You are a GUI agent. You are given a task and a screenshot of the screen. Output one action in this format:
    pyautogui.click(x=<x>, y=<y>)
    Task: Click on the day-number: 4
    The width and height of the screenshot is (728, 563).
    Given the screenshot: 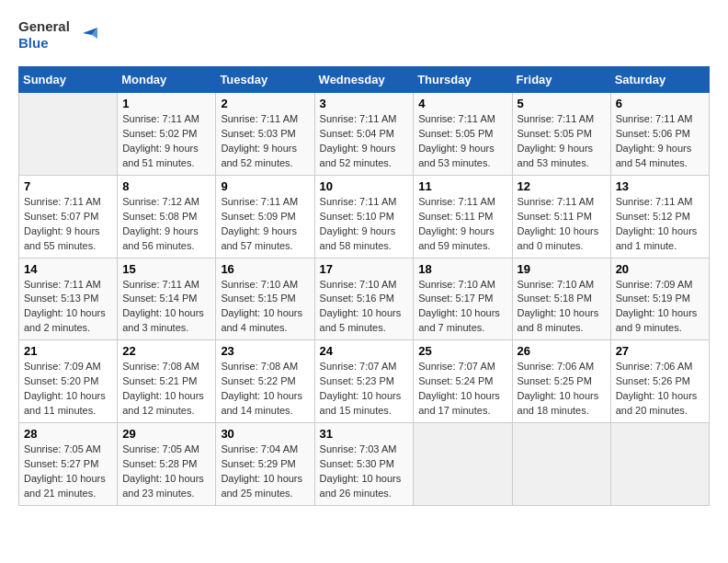 What is the action you would take?
    pyautogui.click(x=462, y=103)
    